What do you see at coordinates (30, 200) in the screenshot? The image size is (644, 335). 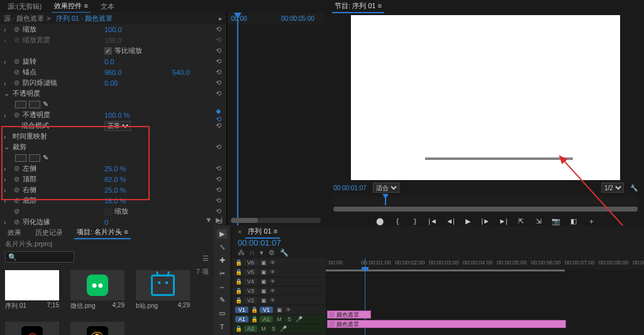 I see `prop-crop-bottom: 底部` at bounding box center [30, 200].